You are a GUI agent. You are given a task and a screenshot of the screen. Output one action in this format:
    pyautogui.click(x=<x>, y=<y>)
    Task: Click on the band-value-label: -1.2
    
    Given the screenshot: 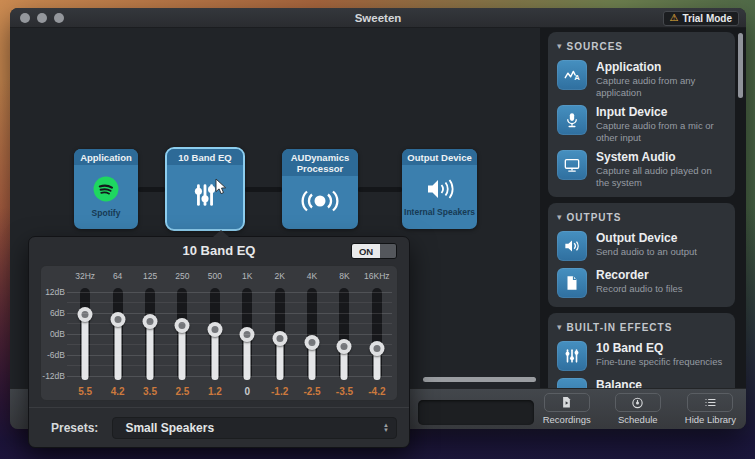 What is the action you would take?
    pyautogui.click(x=279, y=392)
    